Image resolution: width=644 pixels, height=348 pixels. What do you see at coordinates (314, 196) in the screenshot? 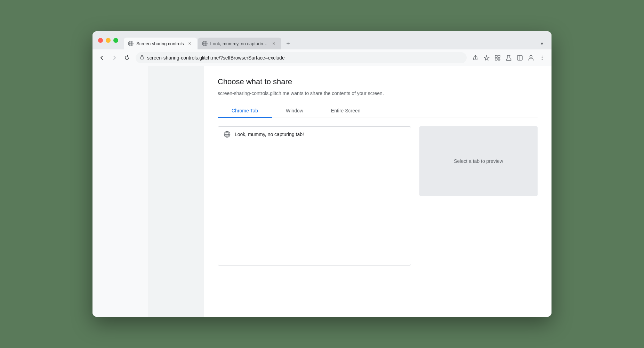
I see `tab-list: Look, mummy, no capturing tab!` at bounding box center [314, 196].